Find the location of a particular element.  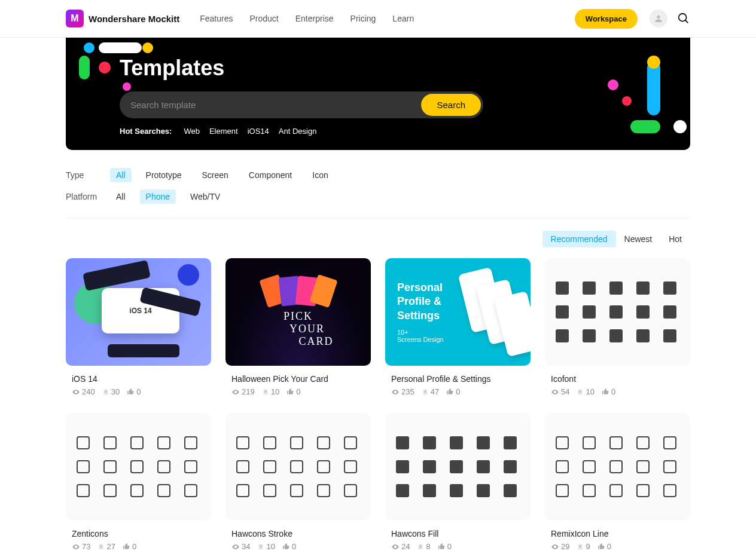

hot-tag-ios14: iOS14 is located at coordinates (258, 131).